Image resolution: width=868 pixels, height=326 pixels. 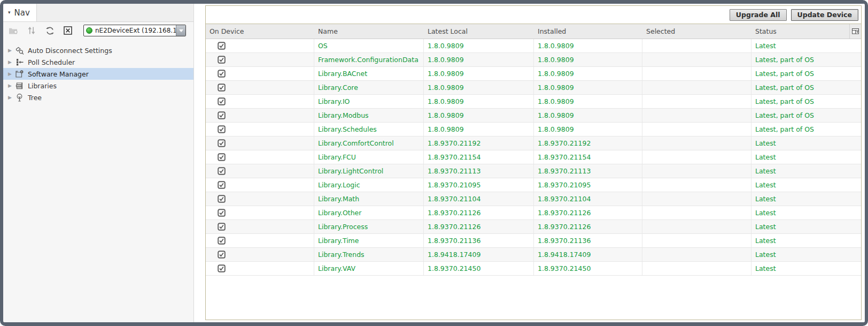 What do you see at coordinates (369, 269) in the screenshot?
I see `cell-name: Library.VAV` at bounding box center [369, 269].